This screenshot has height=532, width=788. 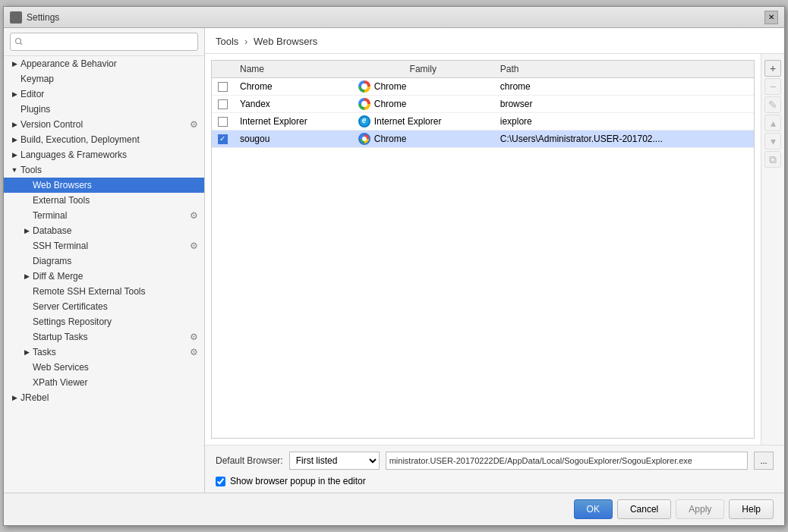 I want to click on sidebar-label-jrebel: JRebel, so click(x=35, y=398).